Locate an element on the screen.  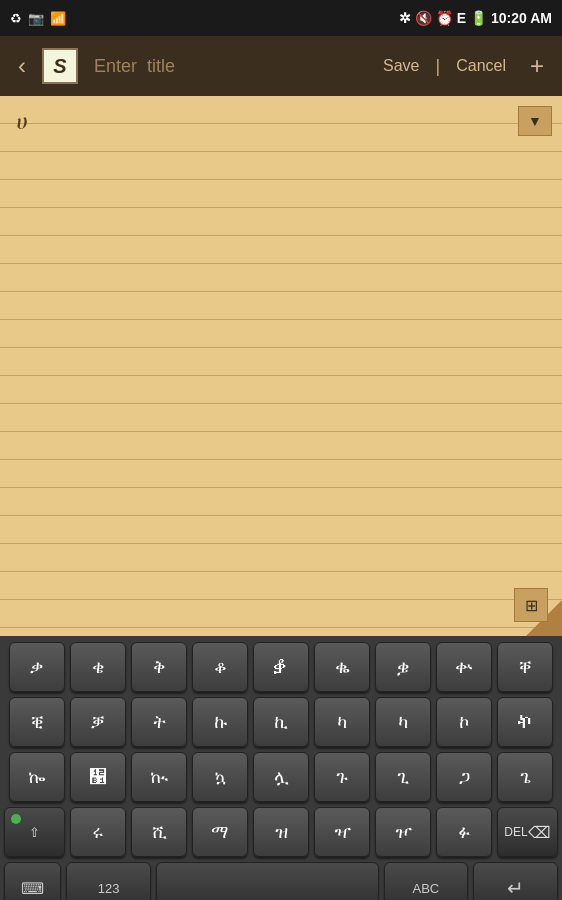
key-kwu: ኲ is located at coordinates (159, 777).